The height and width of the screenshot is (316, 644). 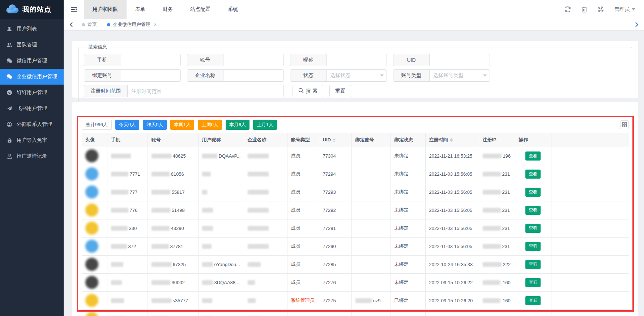 I want to click on phone-cell, so click(x=127, y=313).